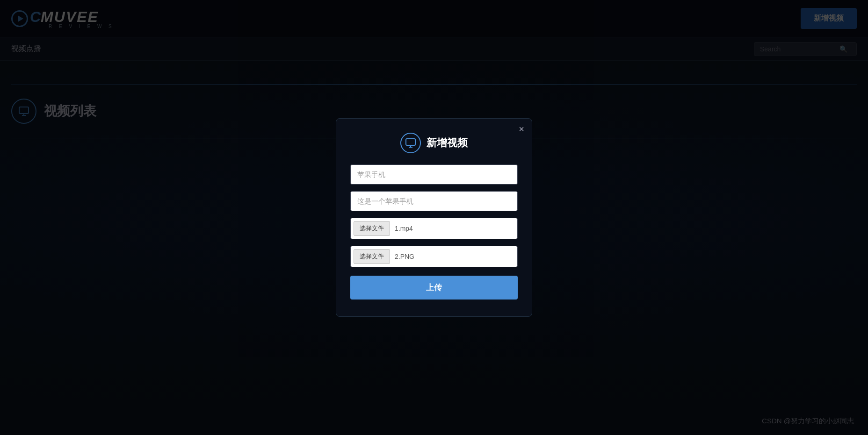  Describe the element at coordinates (434, 143) in the screenshot. I see `modal-header: 新增视频` at that location.